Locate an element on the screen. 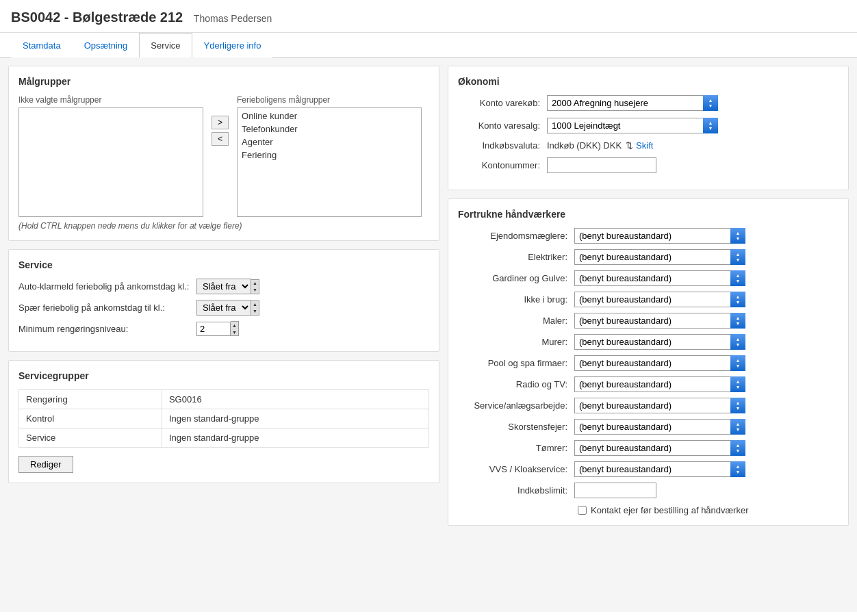 The image size is (857, 616). hv-row-2: Gardiner og Gulve:(benyt bureaustandard)… is located at coordinates (648, 278).